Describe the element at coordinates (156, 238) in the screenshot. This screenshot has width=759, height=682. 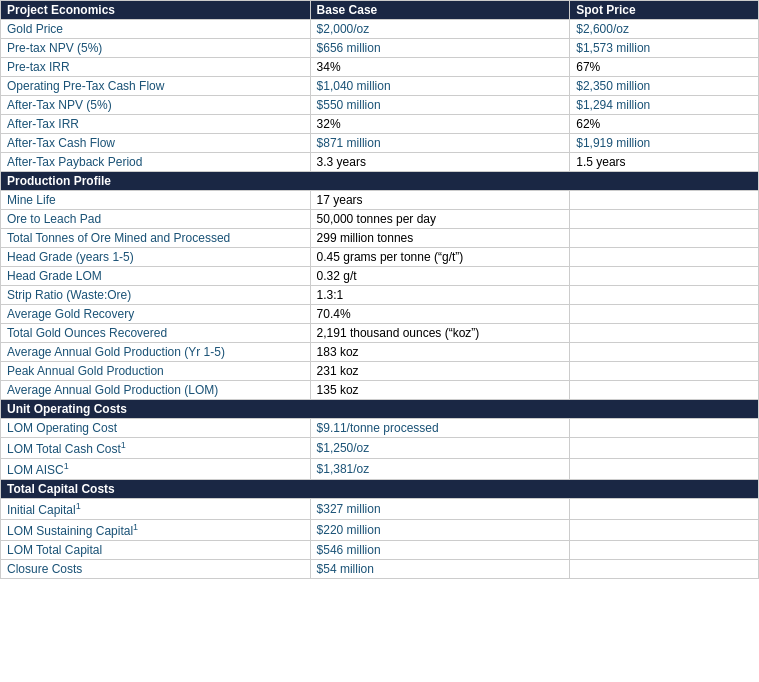
I see `row-label: Total Tonnes of Ore Mined and Processed` at that location.